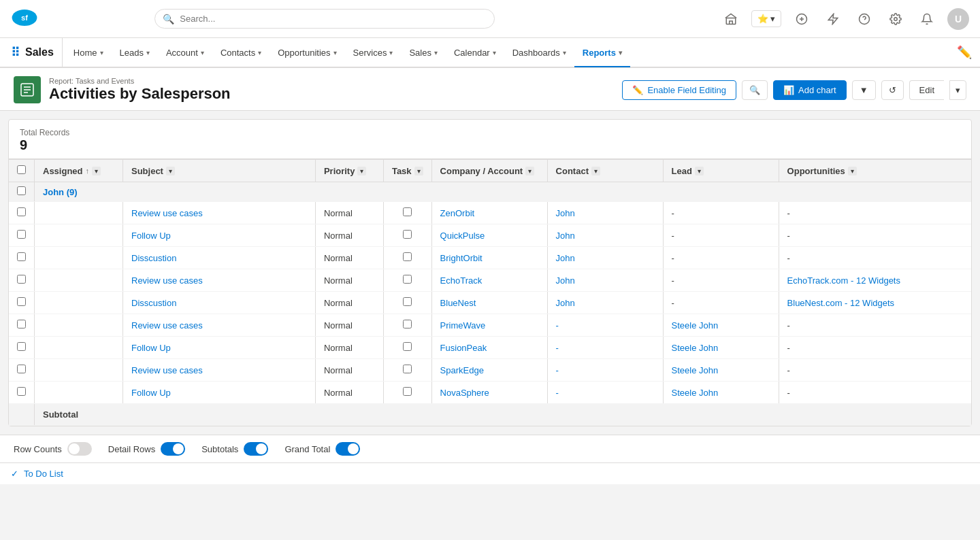  What do you see at coordinates (841, 303) in the screenshot?
I see `opps-link: BlueNest.com - 12 Widgets` at bounding box center [841, 303].